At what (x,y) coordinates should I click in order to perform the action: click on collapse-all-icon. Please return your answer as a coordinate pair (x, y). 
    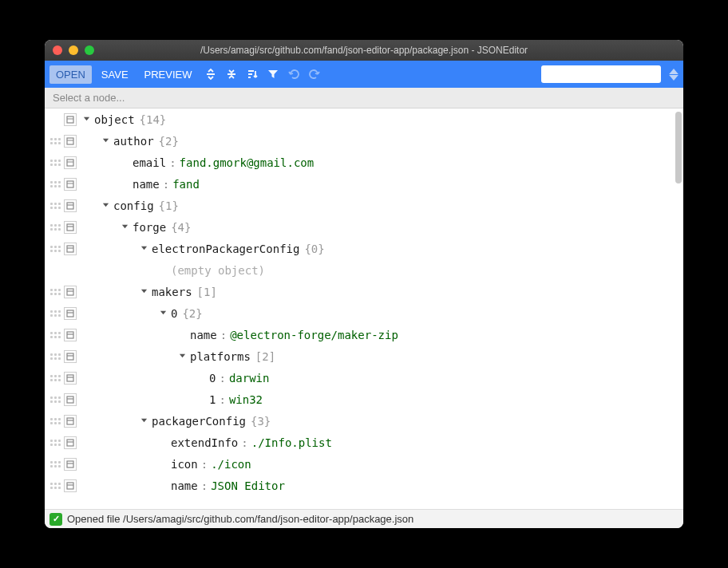
    Looking at the image, I should click on (231, 74).